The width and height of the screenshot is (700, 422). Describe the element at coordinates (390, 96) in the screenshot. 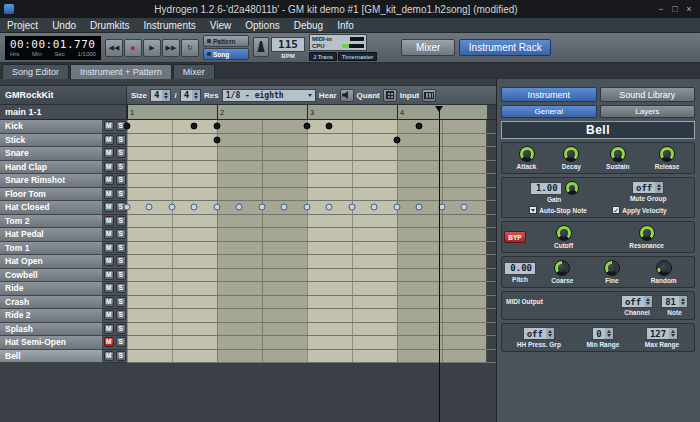

I see `quantize-button` at that location.